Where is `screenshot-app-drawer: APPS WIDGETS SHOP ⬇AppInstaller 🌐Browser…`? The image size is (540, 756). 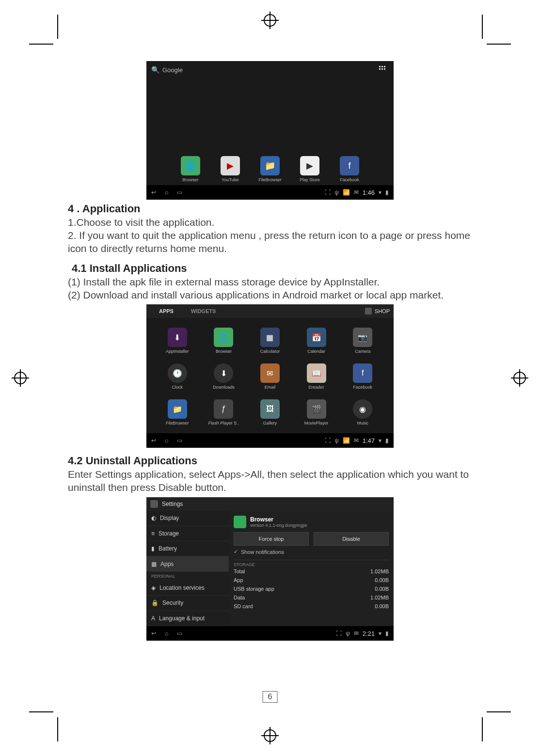
screenshot-app-drawer: APPS WIDGETS SHOP ⬇AppInstaller 🌐Browser… is located at coordinates (270, 376).